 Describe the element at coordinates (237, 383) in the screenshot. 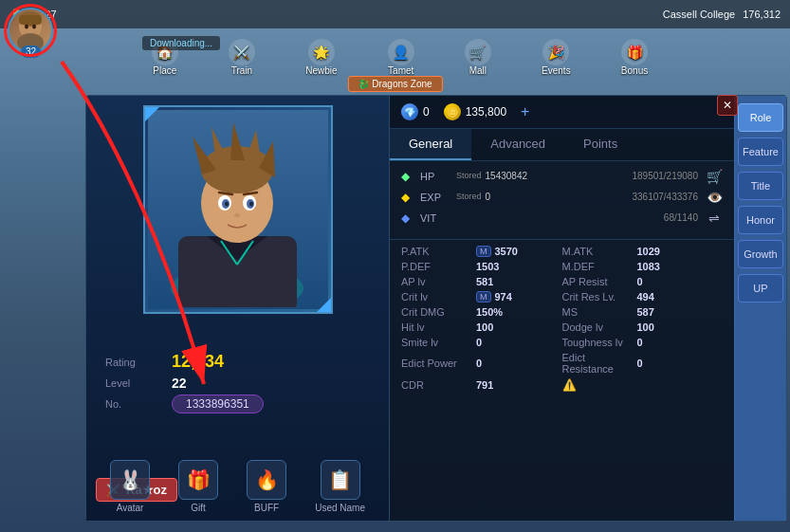

I see `character-stats: Rating 12,234 Level 22 No. 1333896351` at that location.